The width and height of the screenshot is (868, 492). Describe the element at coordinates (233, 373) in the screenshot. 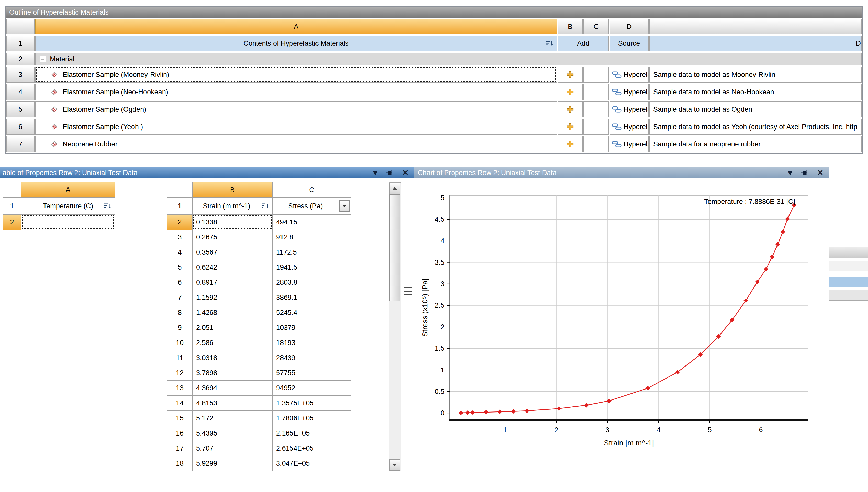

I see `strain-value-cell: 3.7898` at that location.